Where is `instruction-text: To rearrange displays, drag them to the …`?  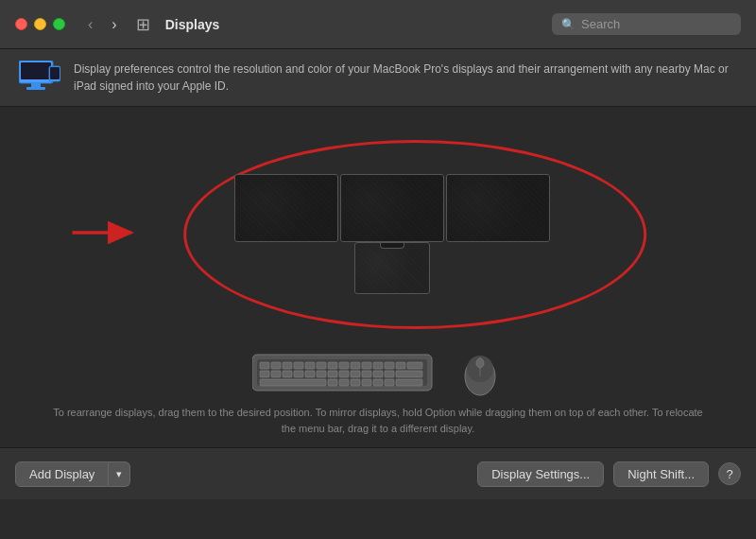
instruction-text: To rearrange displays, drag them to the … is located at coordinates (378, 420).